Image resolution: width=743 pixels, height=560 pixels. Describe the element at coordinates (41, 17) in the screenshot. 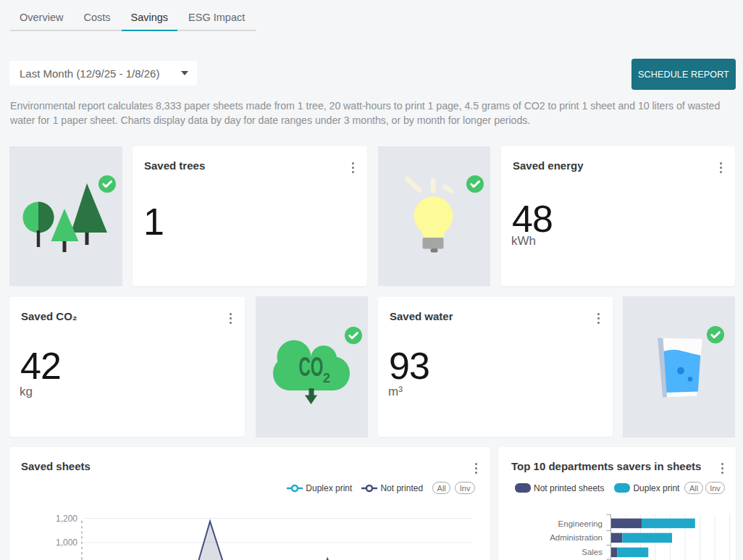

I see `tab-overview: Overview` at that location.